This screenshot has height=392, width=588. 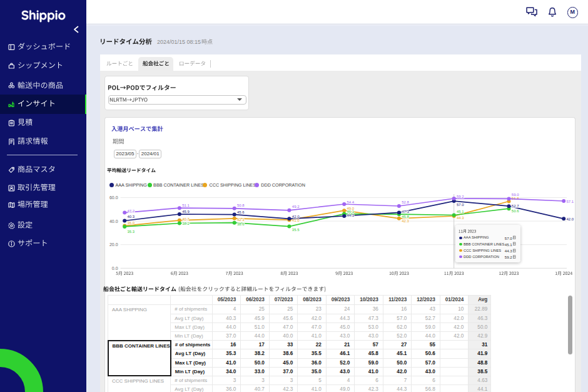 I want to click on svg-text: 45.6, so click(x=241, y=212).